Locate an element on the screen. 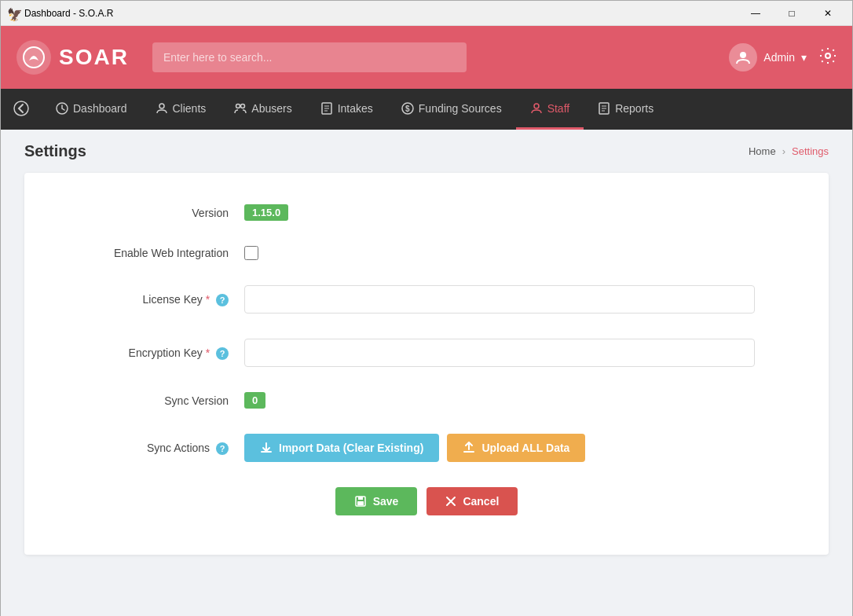 The image size is (853, 616). encryption-key-row: Encryption Key * ? is located at coordinates (426, 353).